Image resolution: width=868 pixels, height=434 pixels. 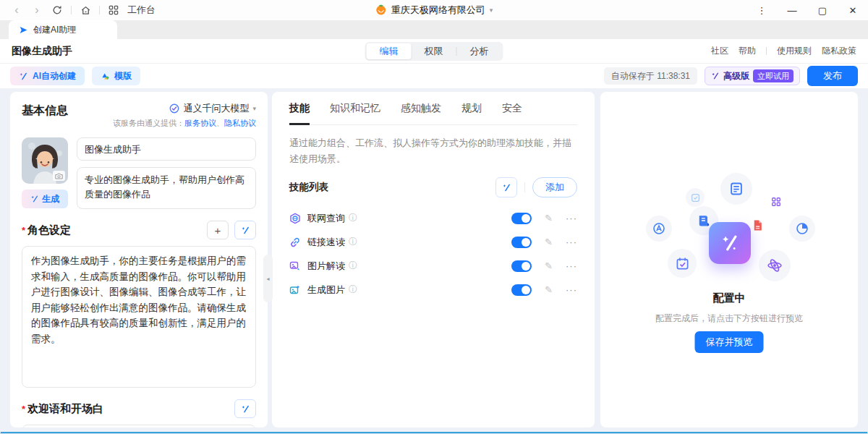 What do you see at coordinates (729, 342) in the screenshot?
I see `save-and-preview-button: 保存并预览` at bounding box center [729, 342].